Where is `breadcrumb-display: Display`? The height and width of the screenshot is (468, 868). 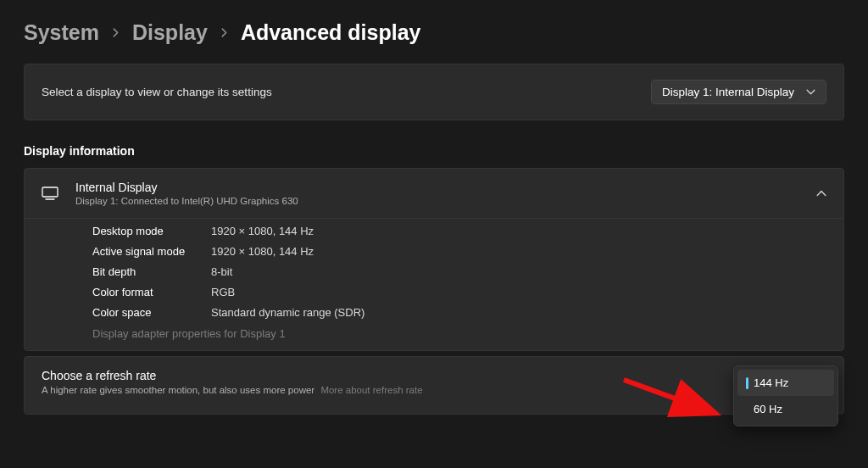
breadcrumb-display: Display is located at coordinates (170, 32).